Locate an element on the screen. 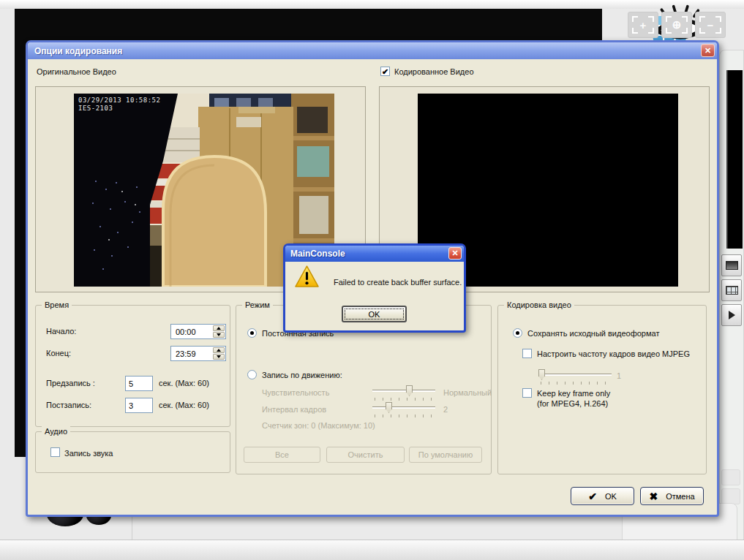  cancel-button: ✖ Отмена is located at coordinates (672, 496).